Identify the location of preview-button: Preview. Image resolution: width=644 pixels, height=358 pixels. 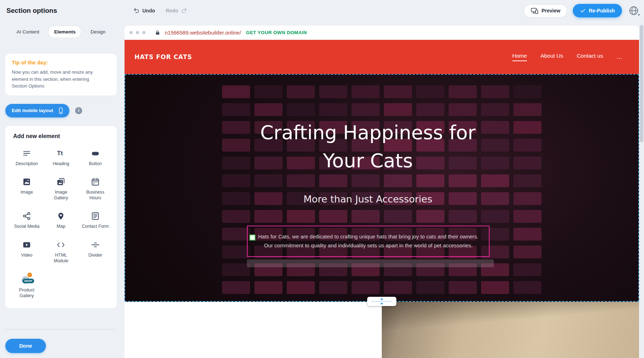
(545, 11).